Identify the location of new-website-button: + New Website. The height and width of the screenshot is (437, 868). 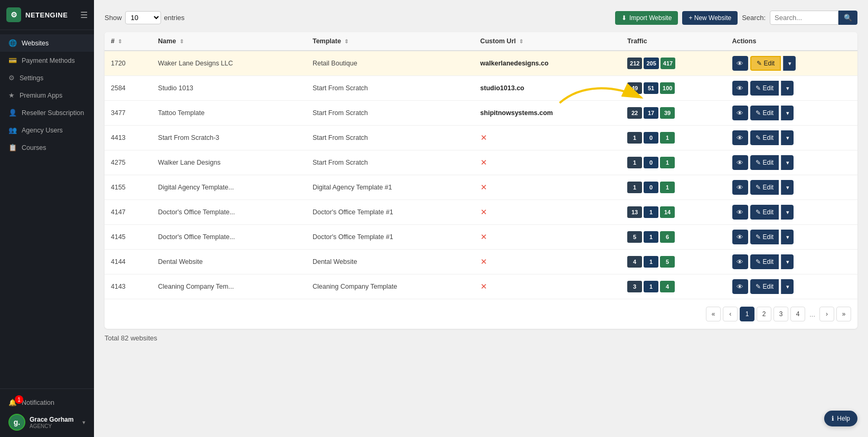
(710, 18).